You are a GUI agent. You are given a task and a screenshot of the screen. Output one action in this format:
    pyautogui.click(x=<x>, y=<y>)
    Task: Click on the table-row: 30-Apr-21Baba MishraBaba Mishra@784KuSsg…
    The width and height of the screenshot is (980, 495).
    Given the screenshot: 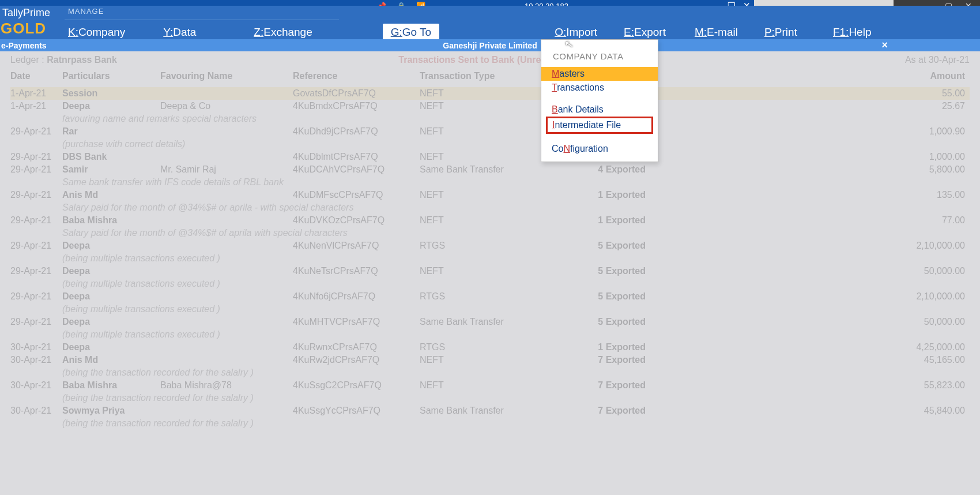 What is the action you would take?
    pyautogui.click(x=490, y=385)
    